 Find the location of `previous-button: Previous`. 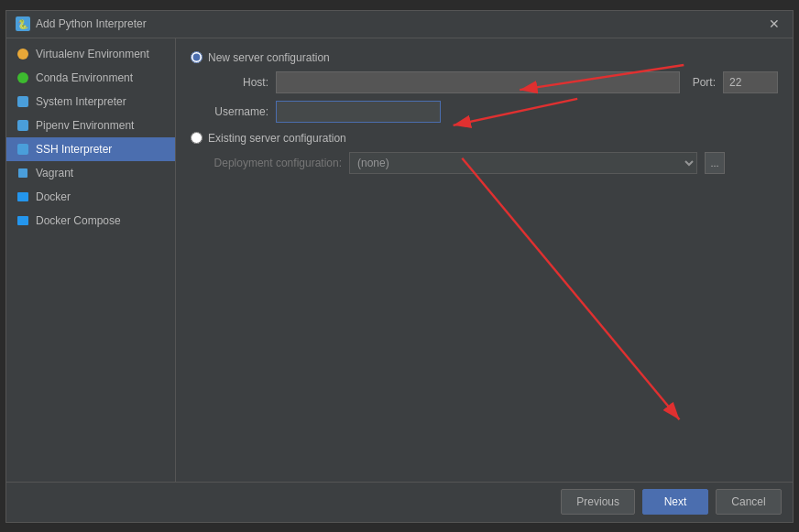

previous-button: Previous is located at coordinates (597, 502).